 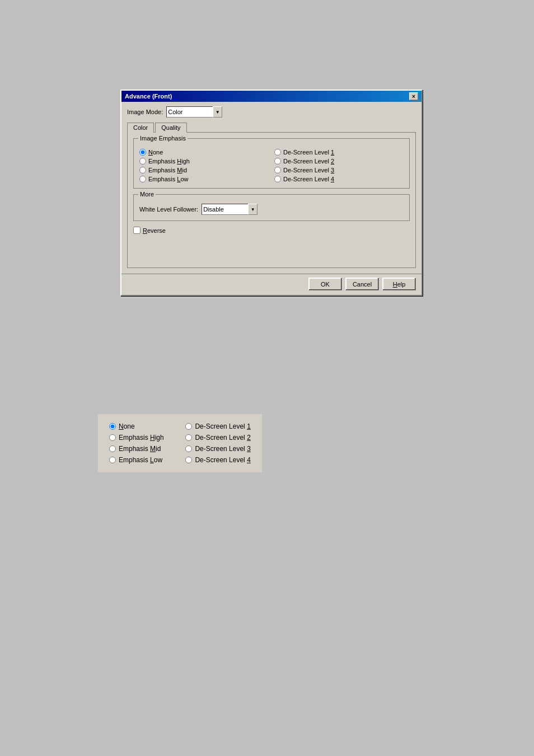 I want to click on radio-descreen4: De-Screen Level 4, so click(x=339, y=179).